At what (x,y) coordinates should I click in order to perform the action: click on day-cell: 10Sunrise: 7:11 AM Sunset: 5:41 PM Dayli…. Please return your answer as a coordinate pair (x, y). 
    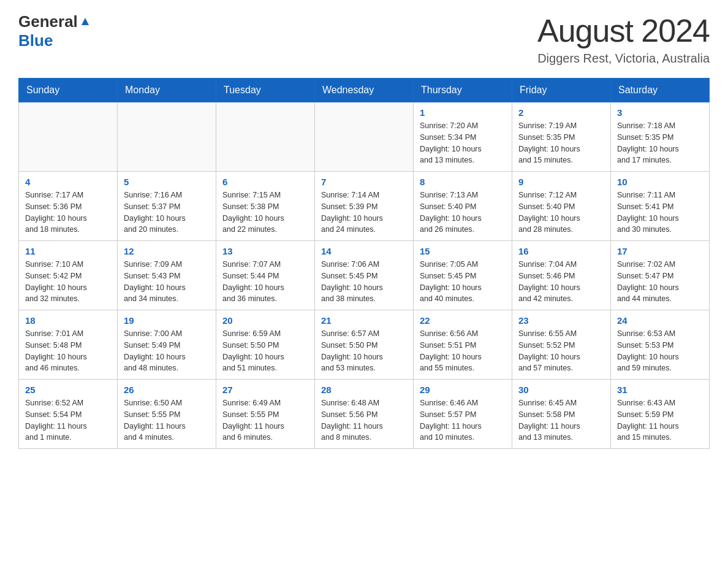
    Looking at the image, I should click on (661, 206).